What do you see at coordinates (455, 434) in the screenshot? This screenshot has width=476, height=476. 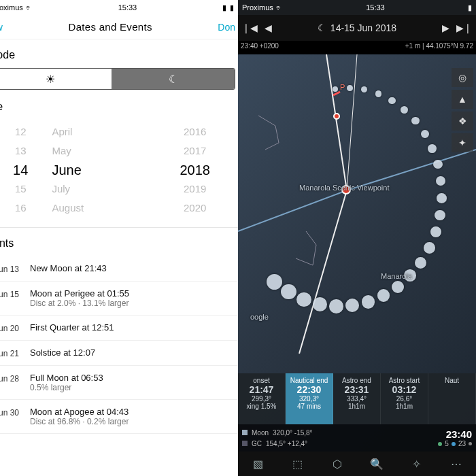 I see `current-time: 23:40` at bounding box center [455, 434].